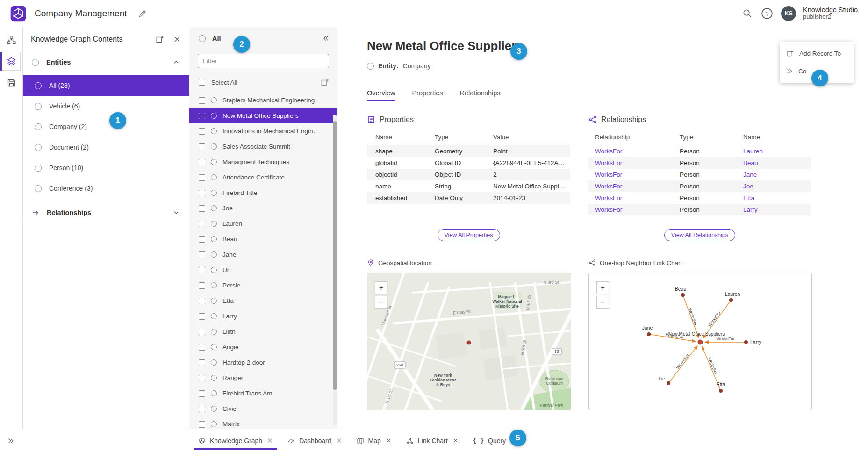  I want to click on entity-list-item: Persie, so click(264, 285).